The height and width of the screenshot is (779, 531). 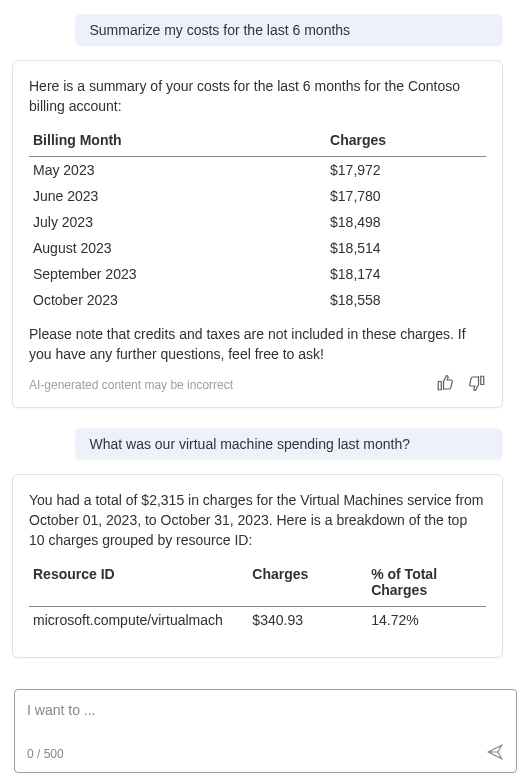 I want to click on input-placeholder: I want to ..., so click(x=266, y=710).